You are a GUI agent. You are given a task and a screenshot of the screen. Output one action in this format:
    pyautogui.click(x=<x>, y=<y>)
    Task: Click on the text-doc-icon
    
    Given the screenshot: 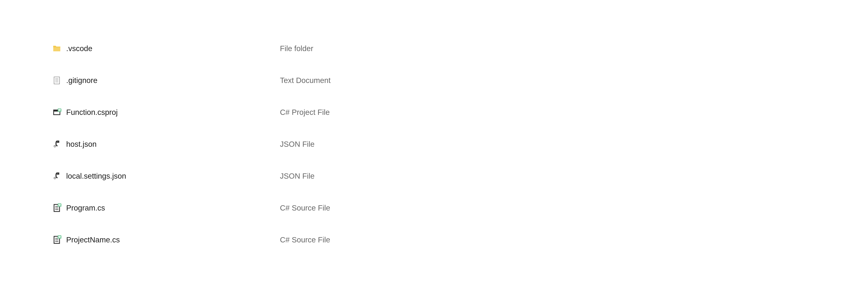 What is the action you would take?
    pyautogui.click(x=57, y=80)
    